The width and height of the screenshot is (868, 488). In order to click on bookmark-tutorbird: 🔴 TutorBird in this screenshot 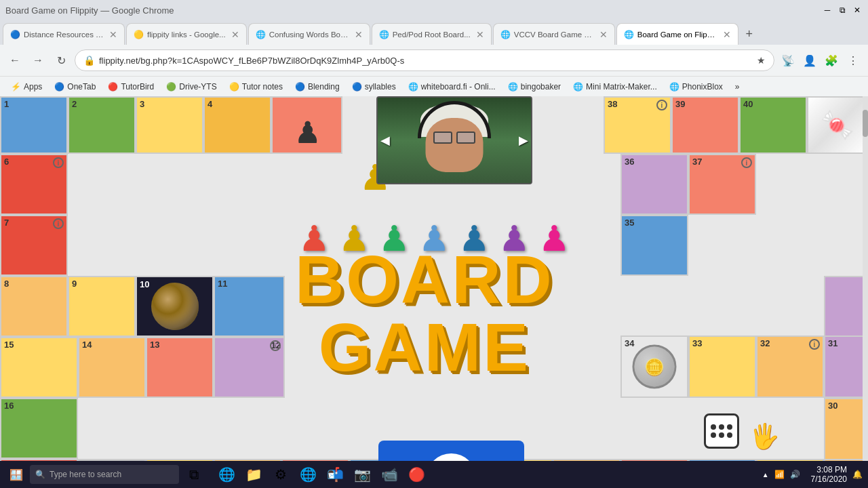, I will do `click(131, 87)`.